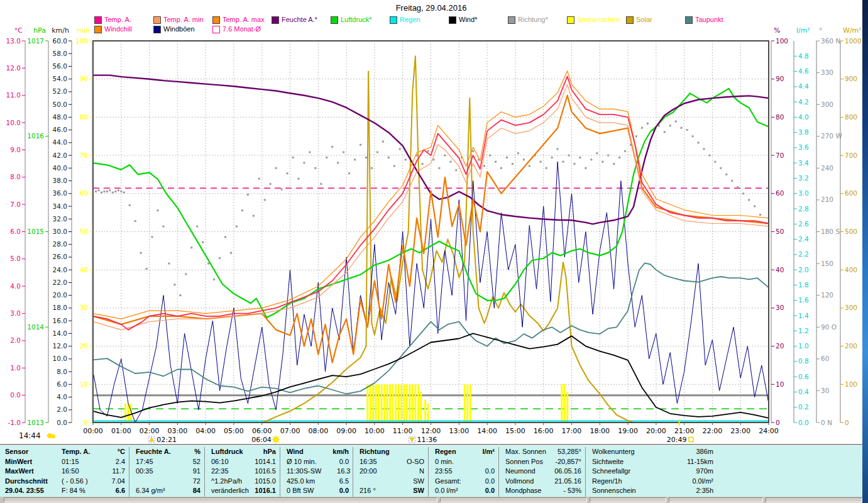  What do you see at coordinates (803, 346) in the screenshot?
I see `axis-tick-label: 1.0` at bounding box center [803, 346].